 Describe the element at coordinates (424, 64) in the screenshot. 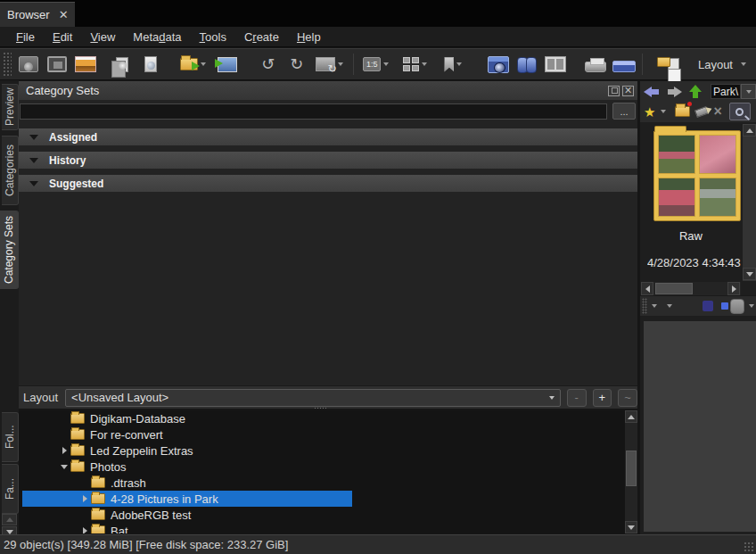

I see `thumbnail-view-dropdown-icon` at that location.